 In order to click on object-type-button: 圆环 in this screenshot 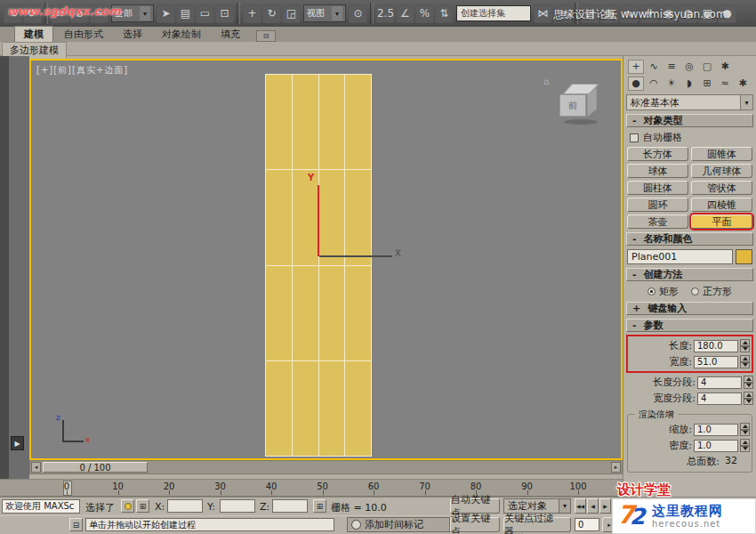, I will do `click(658, 205)`.